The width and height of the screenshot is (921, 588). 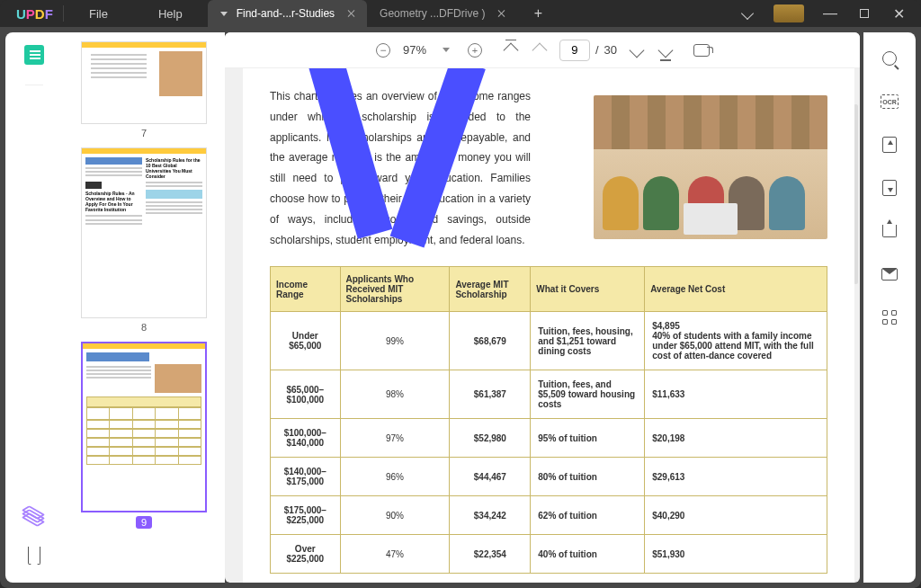 I want to click on first-page-button, so click(x=511, y=50).